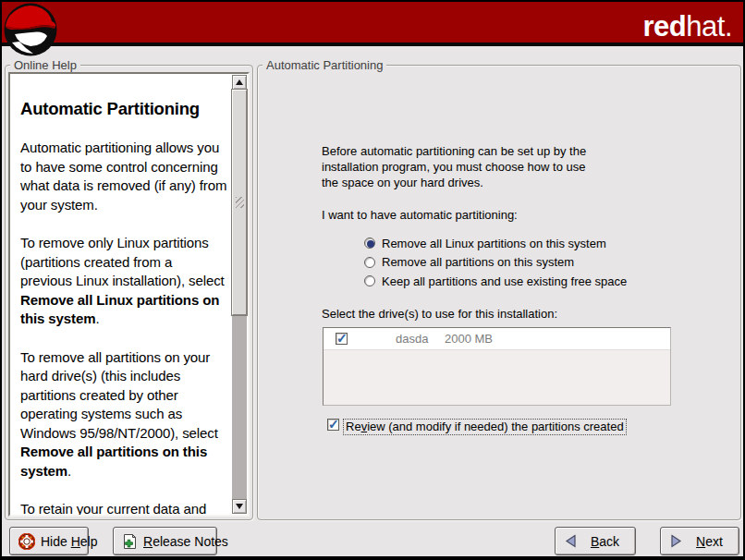 This screenshot has height=560, width=745. I want to click on review-checkbox-row: Review (and modify if needed) the partit…, so click(477, 427).